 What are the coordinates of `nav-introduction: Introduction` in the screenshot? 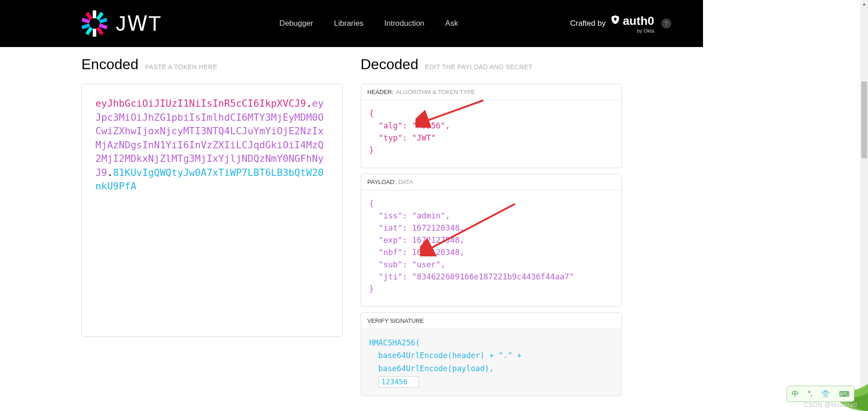 It's located at (404, 24).